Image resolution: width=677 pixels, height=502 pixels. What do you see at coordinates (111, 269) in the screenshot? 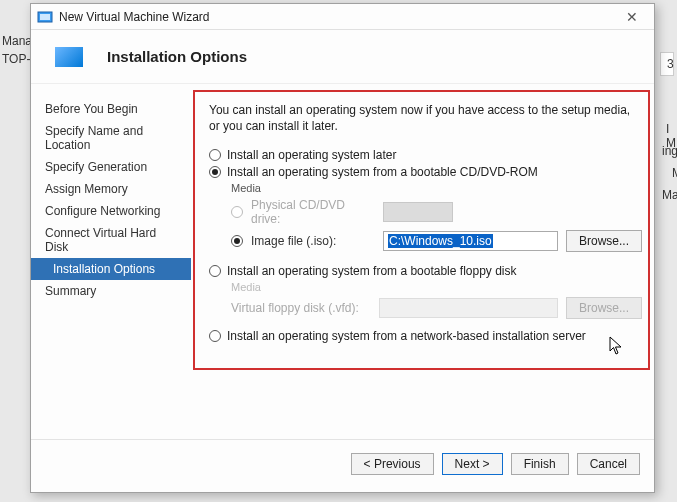
I see `step-installation-options: Installation Options` at bounding box center [111, 269].